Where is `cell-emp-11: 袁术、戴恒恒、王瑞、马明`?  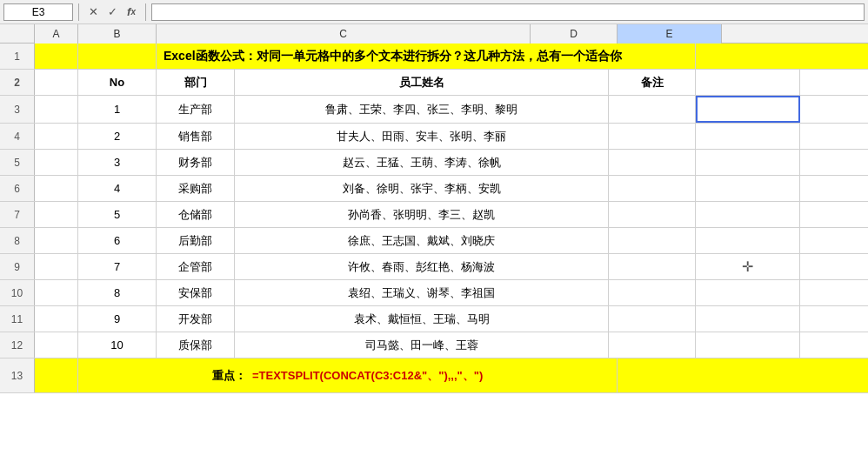 cell-emp-11: 袁术、戴恒恒、王瑞、马明 is located at coordinates (422, 318).